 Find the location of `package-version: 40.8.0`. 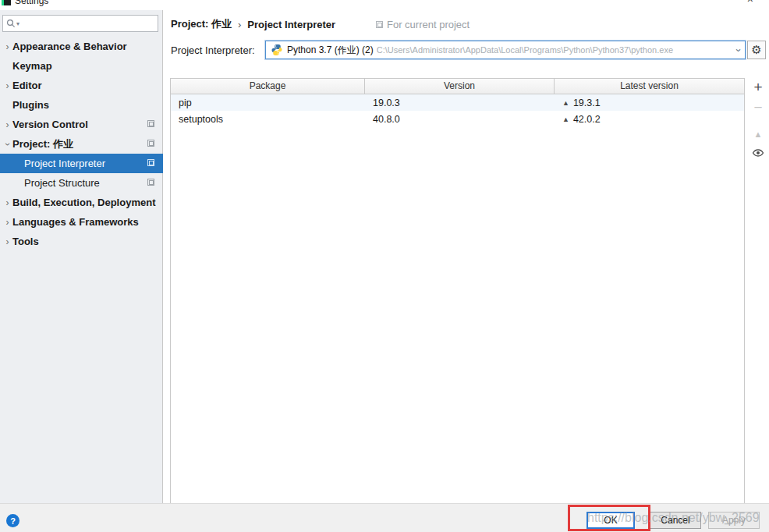

package-version: 40.8.0 is located at coordinates (460, 119).